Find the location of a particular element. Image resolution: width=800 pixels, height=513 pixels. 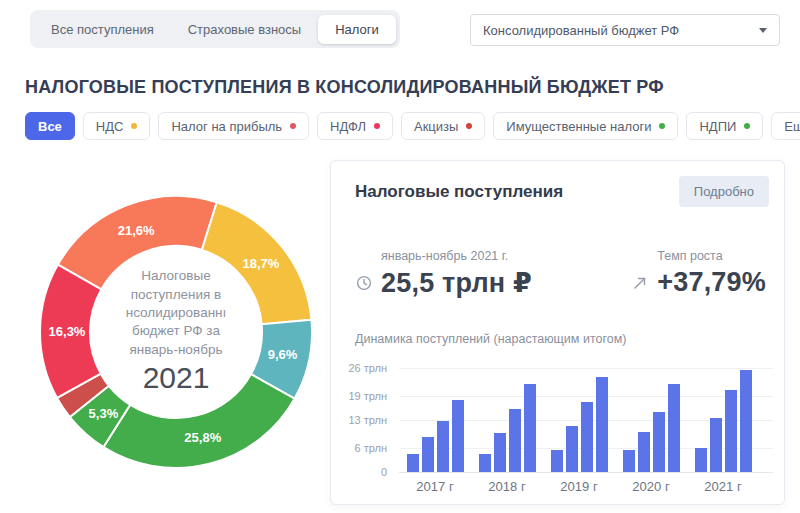

bar-chart-y-axis: 26 трлн19 трлн13 трлн6 трлн0 is located at coordinates (362, 420).